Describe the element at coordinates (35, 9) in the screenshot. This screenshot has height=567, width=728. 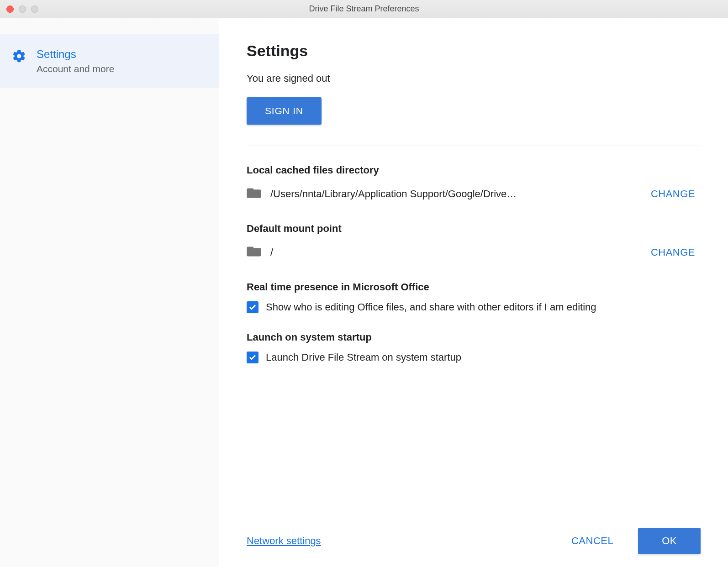
I see `maximize-icon` at that location.